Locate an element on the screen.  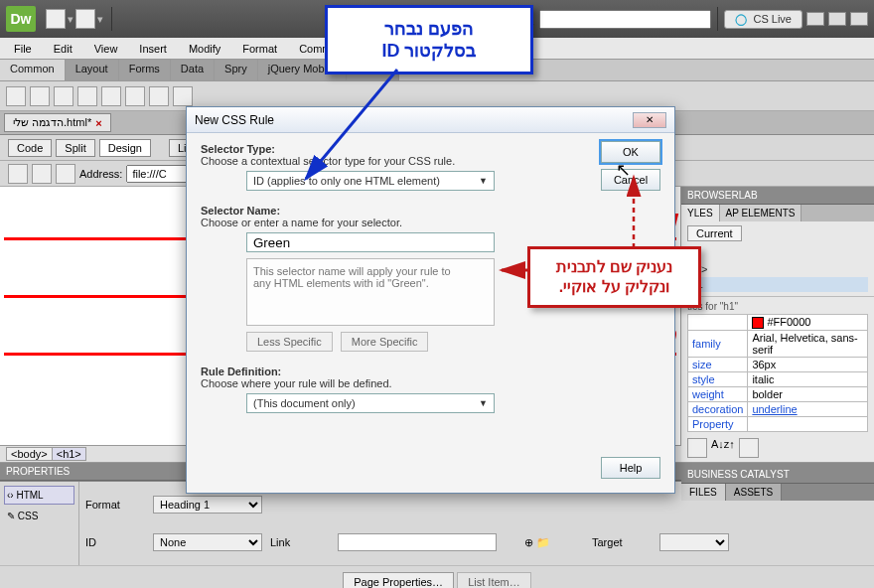
more-specific-button: More Specific is located at coordinates (385, 342).